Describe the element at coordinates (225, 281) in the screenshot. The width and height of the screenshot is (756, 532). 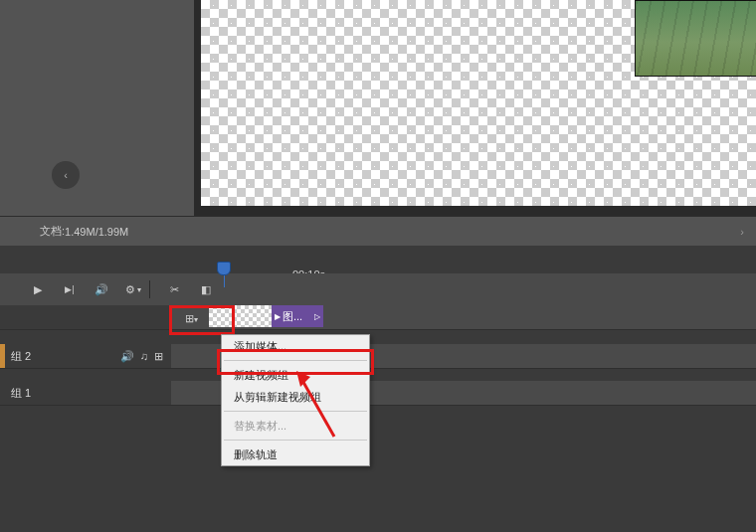
I see `playhead-line` at that location.